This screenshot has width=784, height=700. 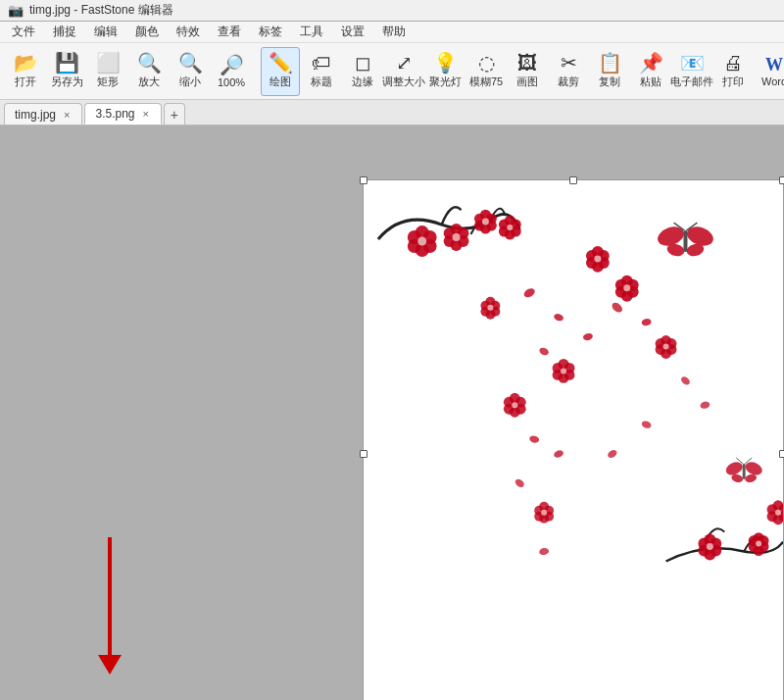 I want to click on email-label: 电子邮件, so click(x=692, y=82).